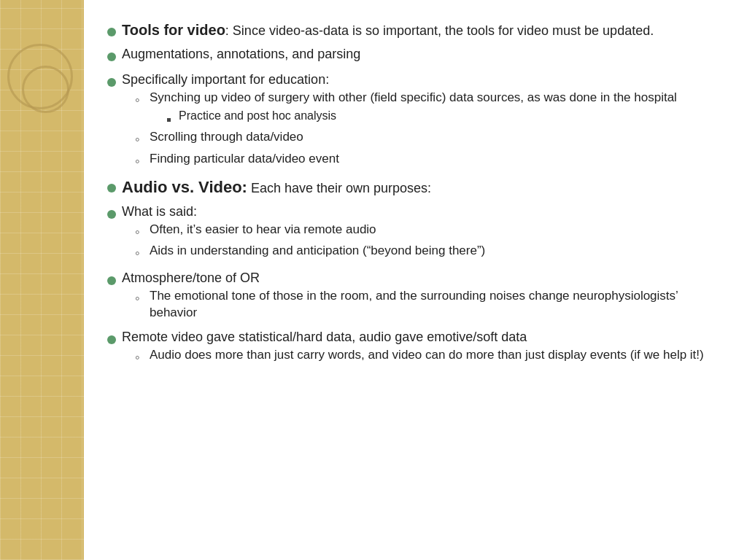  What do you see at coordinates (420, 349) in the screenshot?
I see `item-text: Remote video gave statistical/hard data,…` at bounding box center [420, 349].